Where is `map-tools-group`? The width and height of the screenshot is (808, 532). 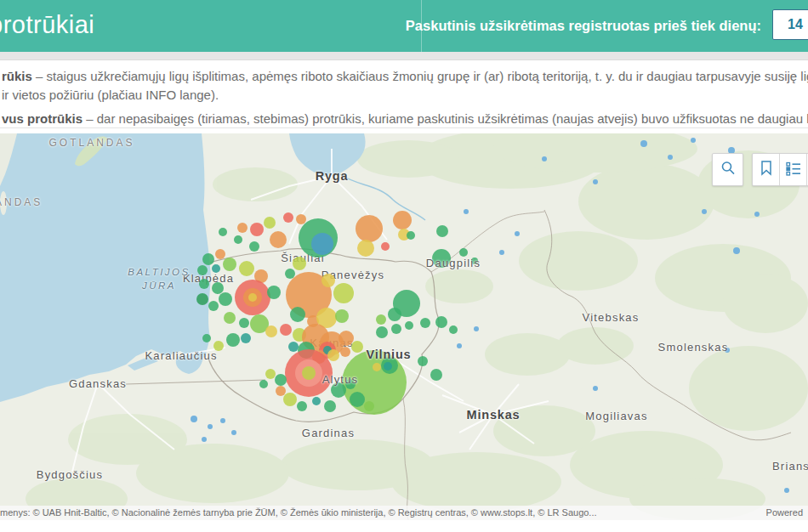 map-tools-group is located at coordinates (780, 170).